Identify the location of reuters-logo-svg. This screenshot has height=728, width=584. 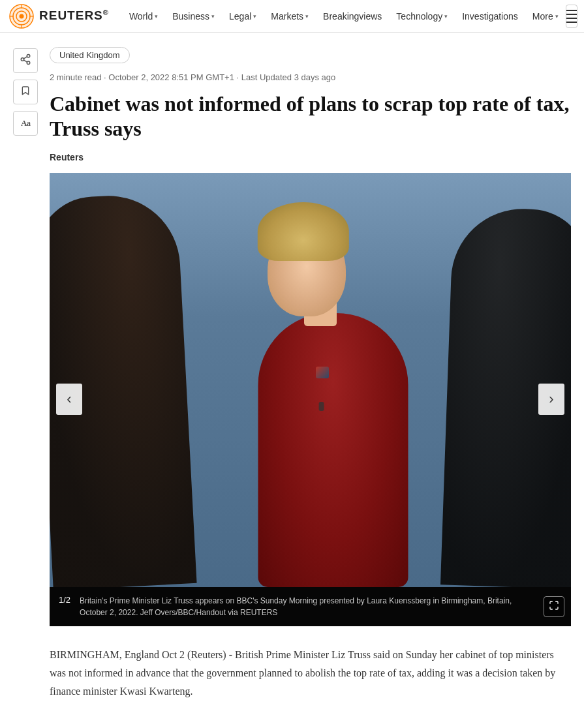
(22, 16).